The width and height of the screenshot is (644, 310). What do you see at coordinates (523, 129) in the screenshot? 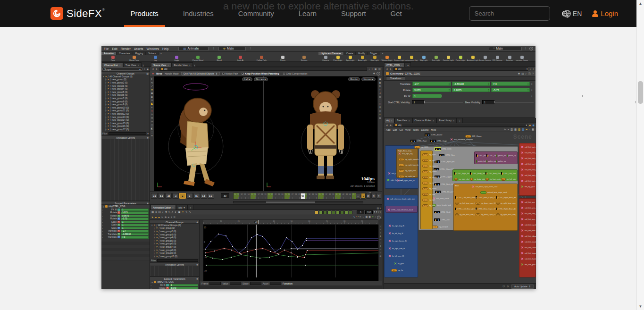
I see `shape-icon: ▨` at bounding box center [523, 129].